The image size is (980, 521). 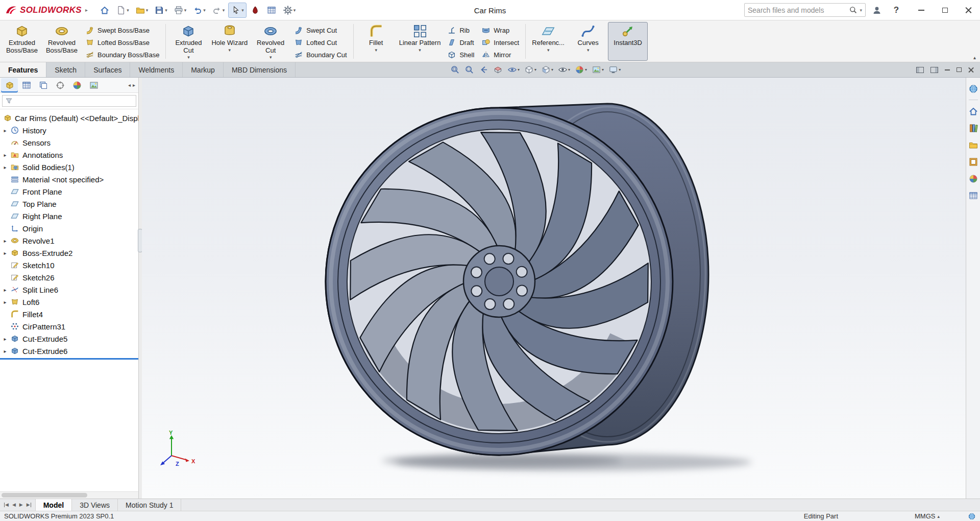 What do you see at coordinates (968, 10) in the screenshot?
I see `close-button` at bounding box center [968, 10].